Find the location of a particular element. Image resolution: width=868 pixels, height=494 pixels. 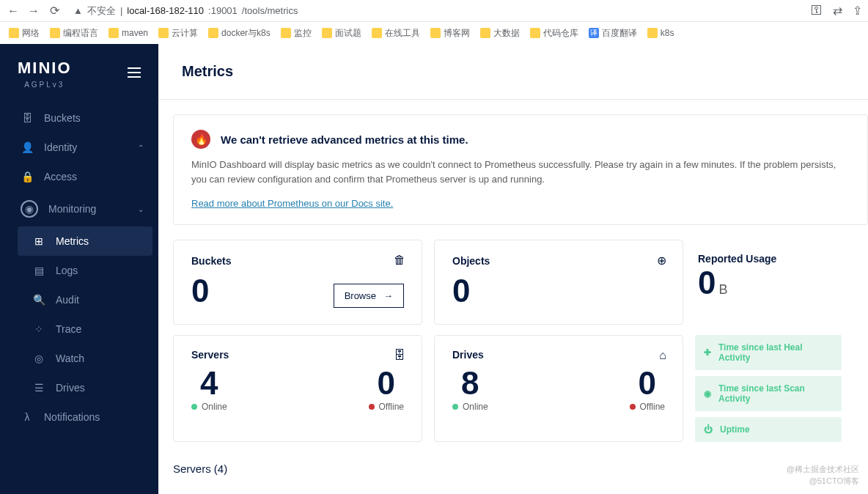

card-servers: Servers 🗄 4 Online 0 Offline is located at coordinates (298, 388).